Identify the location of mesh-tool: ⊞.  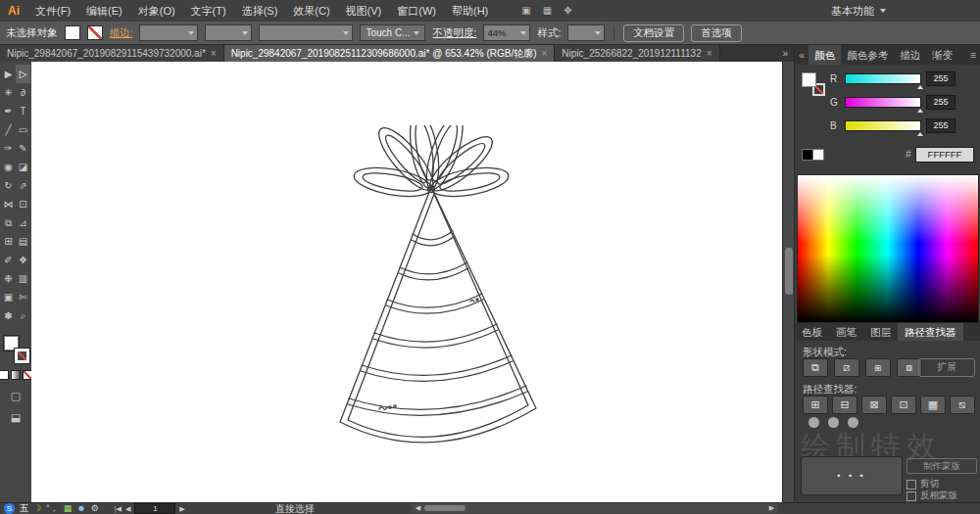
(8, 241).